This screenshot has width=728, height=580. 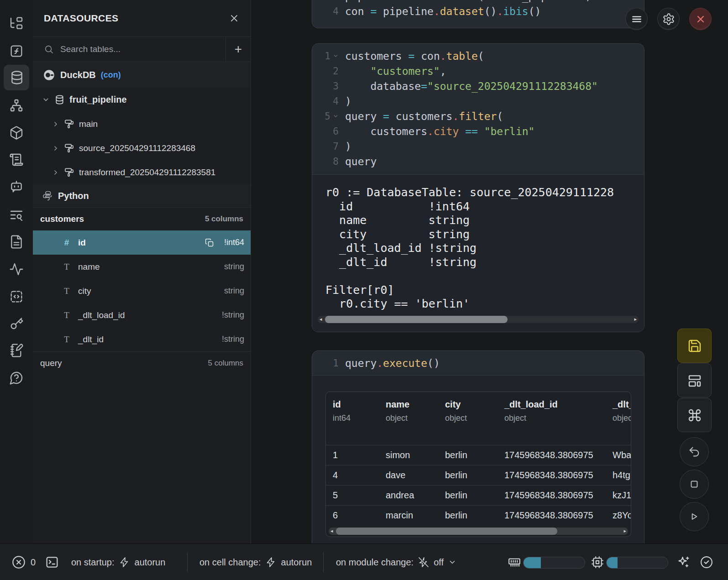 What do you see at coordinates (16, 350) in the screenshot?
I see `scratchpad-icon` at bounding box center [16, 350].